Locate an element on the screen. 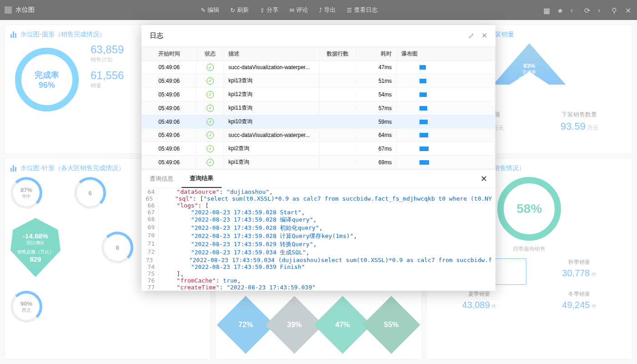 The height and width of the screenshot is (364, 637). cell-elapsed: 69ms is located at coordinates (376, 162).